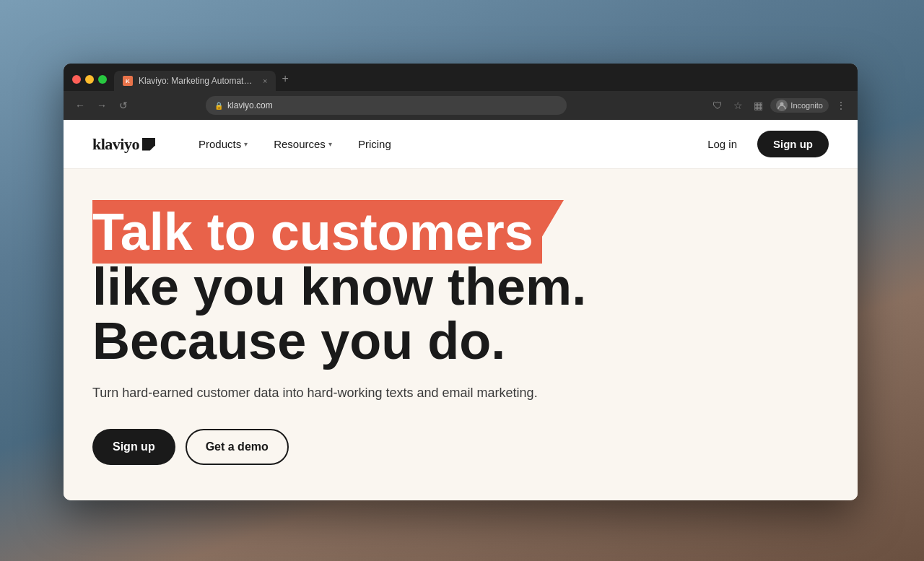 The height and width of the screenshot is (561, 924). Describe the element at coordinates (841, 105) in the screenshot. I see `more-options-icon: ⋮` at that location.